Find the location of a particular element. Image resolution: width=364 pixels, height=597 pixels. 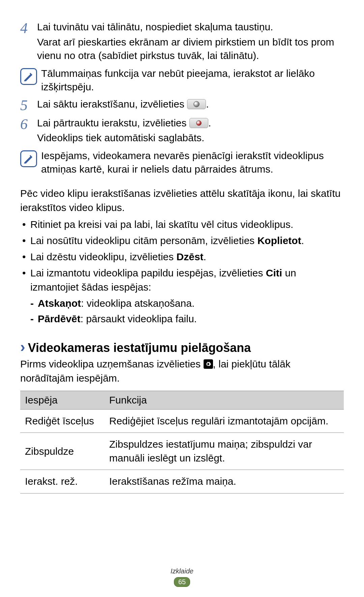

table-row: Zibspuldze Zibspuldzes iestatījumu maiņa… is located at coordinates (182, 451).